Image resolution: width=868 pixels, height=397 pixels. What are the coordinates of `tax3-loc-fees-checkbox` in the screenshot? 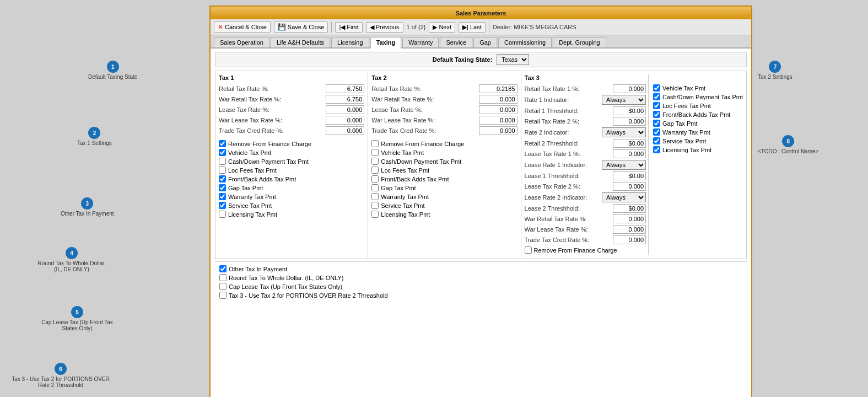 It's located at (657, 106).